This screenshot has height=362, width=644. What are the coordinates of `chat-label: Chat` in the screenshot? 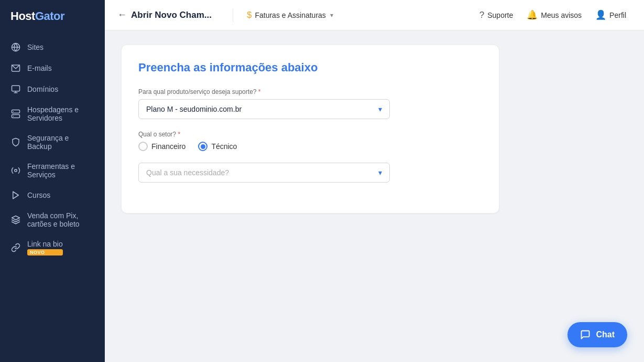 It's located at (605, 335).